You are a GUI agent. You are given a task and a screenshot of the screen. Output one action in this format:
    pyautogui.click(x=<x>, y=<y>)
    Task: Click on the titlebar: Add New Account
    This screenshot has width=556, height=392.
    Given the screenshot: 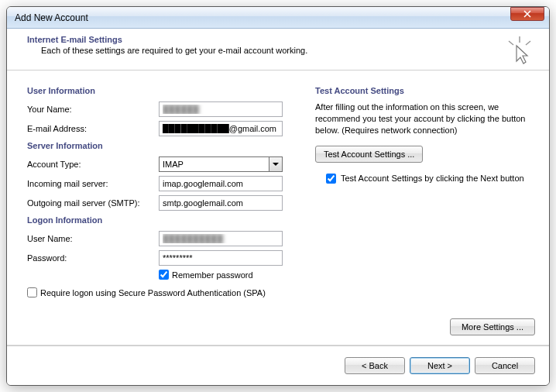 What is the action you would take?
    pyautogui.click(x=278, y=18)
    